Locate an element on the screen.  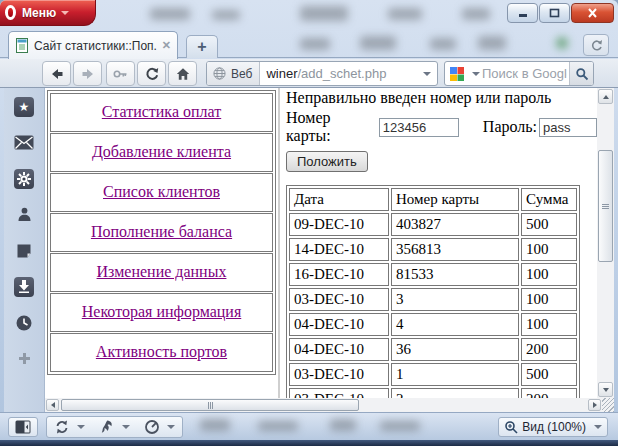
search-icon is located at coordinates (582, 74).